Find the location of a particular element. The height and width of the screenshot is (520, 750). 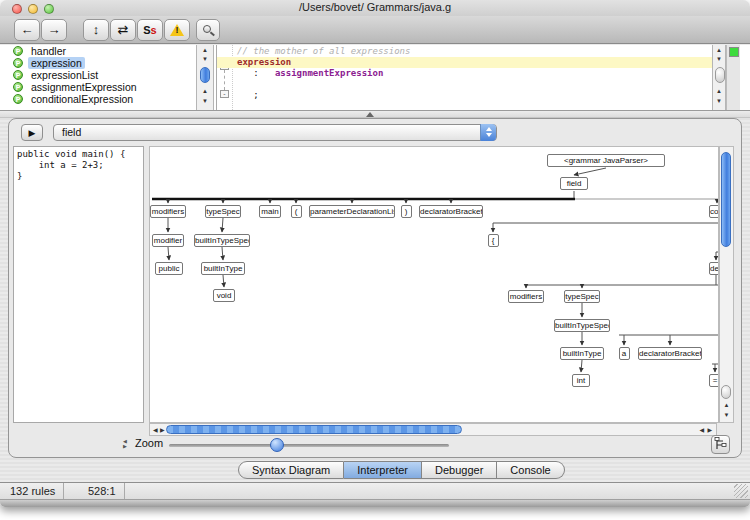

panel-collapse-handle: ◀▶ is located at coordinates (125, 444).